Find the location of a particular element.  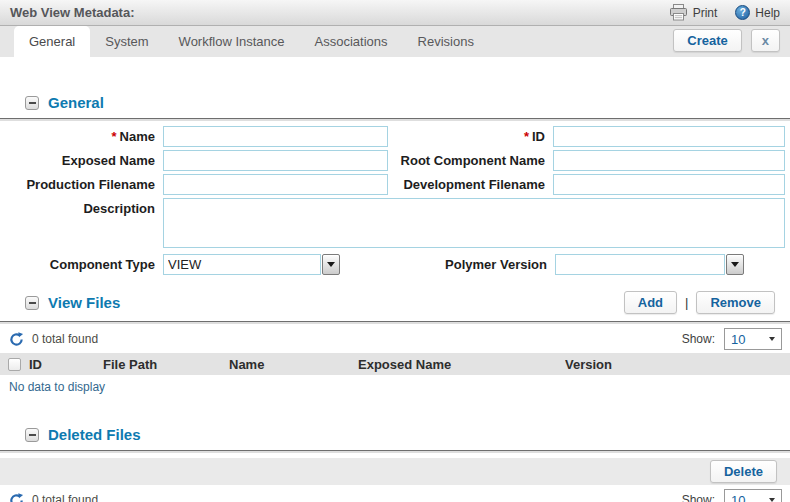

development-filename-label: Development Filename is located at coordinates (470, 184).